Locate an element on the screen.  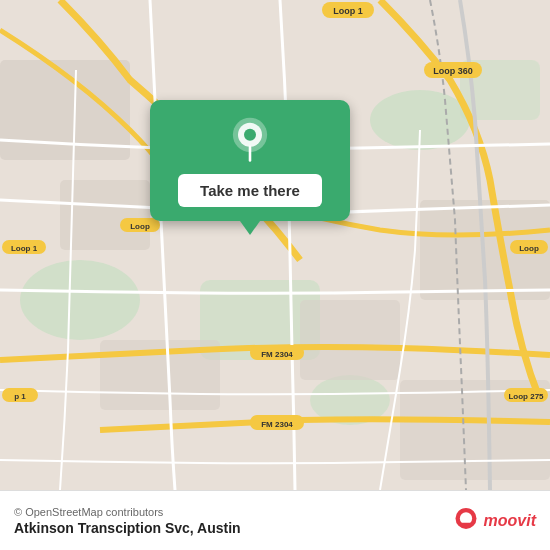
copyright-text: © OpenStreetMap contributors is located at coordinates (128, 512).